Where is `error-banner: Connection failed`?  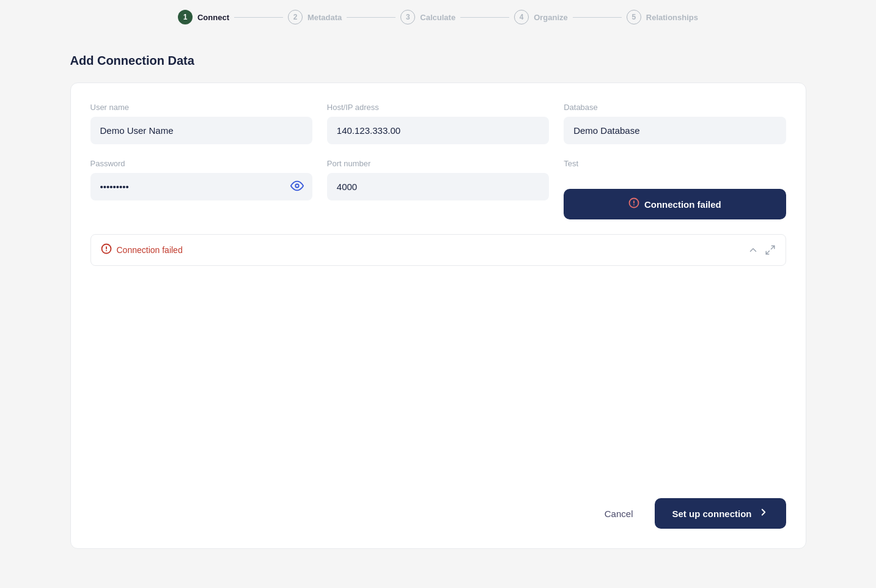 error-banner: Connection failed is located at coordinates (438, 250).